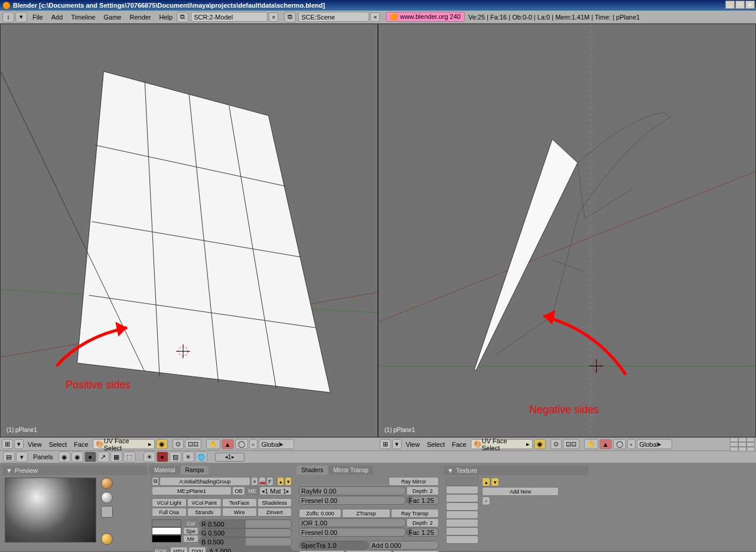 Image resolution: width=756 pixels, height=552 pixels. Describe the element at coordinates (103, 457) in the screenshot. I see `object-context-icon: ↗` at that location.